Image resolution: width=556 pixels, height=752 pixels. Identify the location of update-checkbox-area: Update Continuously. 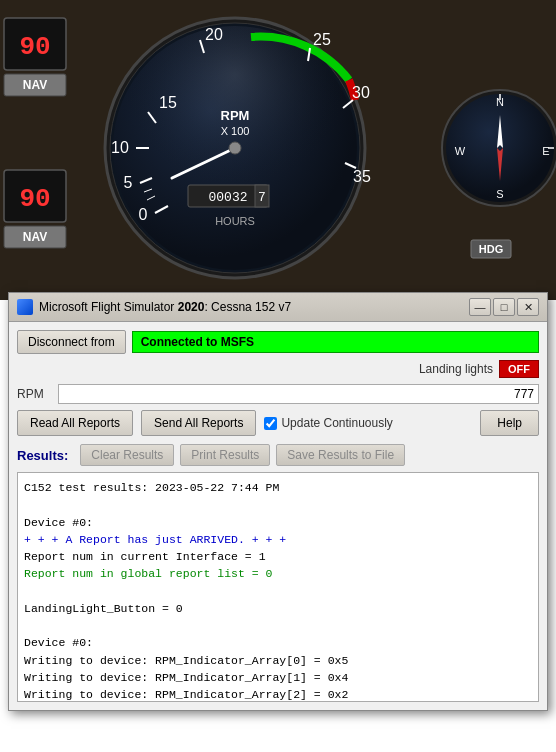
(368, 423).